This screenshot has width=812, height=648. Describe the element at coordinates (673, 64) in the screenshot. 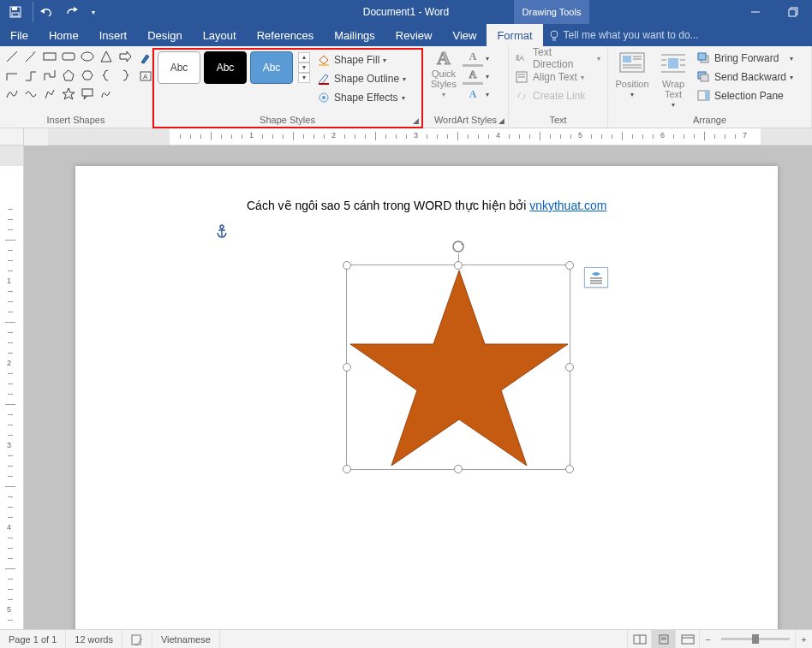

I see `wrap-text-icon` at that location.